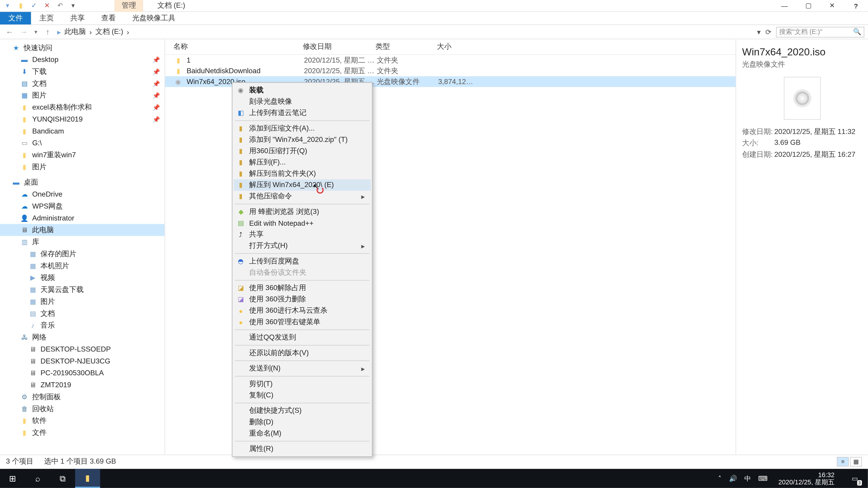  I want to click on cm-extract-here: ▮解压到当前文件夹(X), so click(303, 174).